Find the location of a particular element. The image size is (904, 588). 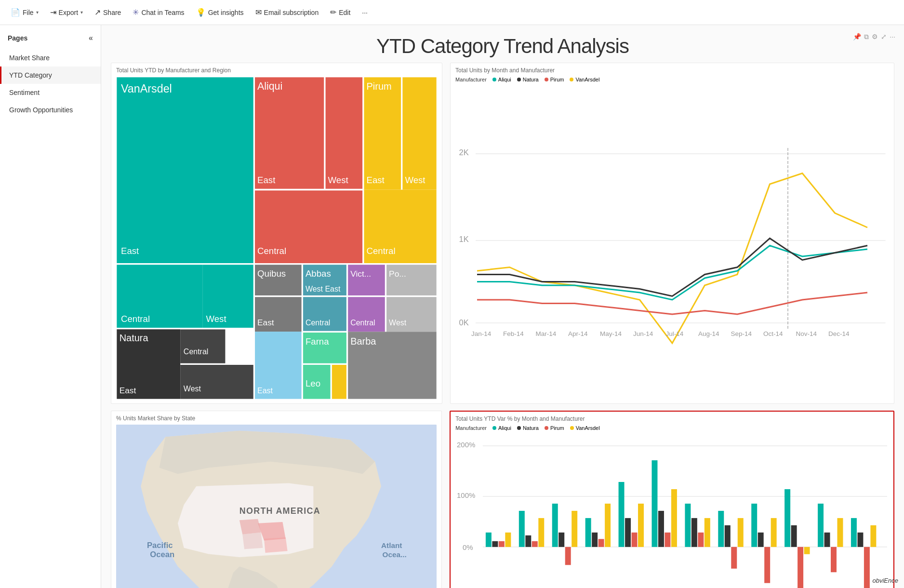

bar-sep-vanarsdel is located at coordinates (774, 533).